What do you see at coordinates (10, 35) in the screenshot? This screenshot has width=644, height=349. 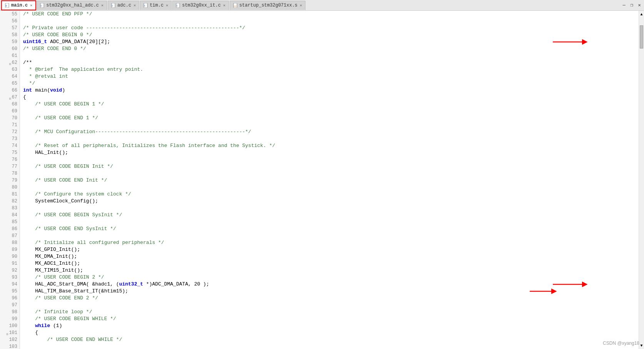 I see `line-number-58: 58` at bounding box center [10, 35].